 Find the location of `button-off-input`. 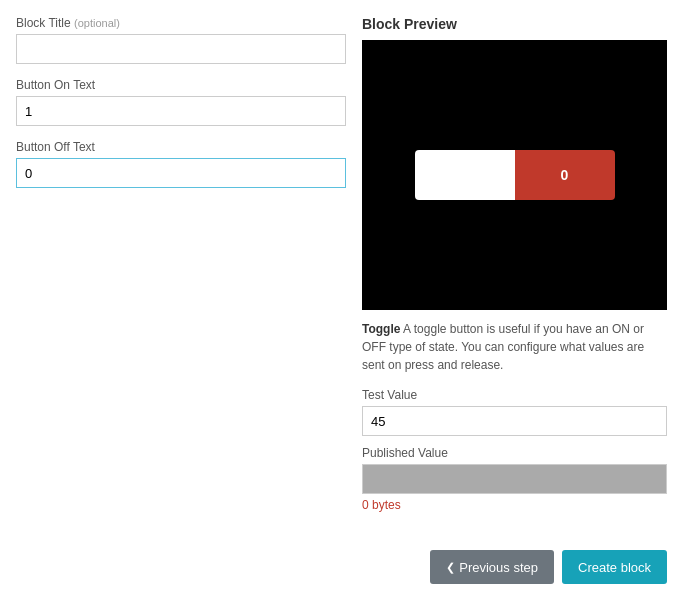

button-off-input is located at coordinates (181, 173).